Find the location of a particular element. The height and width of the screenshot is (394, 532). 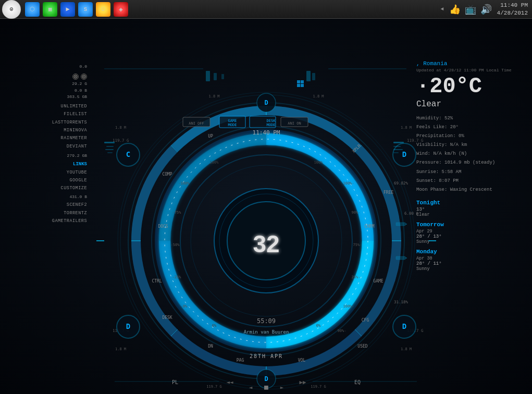

svg-text: CTRL is located at coordinates (156, 281).